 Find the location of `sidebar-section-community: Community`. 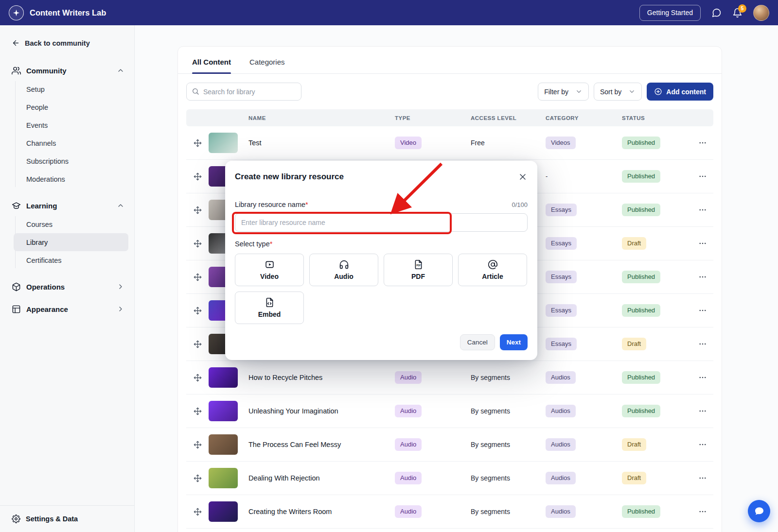

sidebar-section-community: Community is located at coordinates (67, 70).